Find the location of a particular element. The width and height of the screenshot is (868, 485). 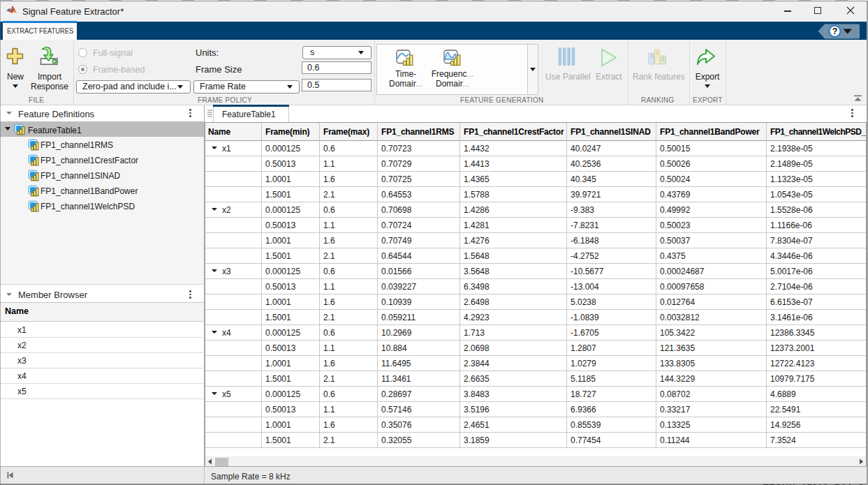

svg-text: 1 is located at coordinates (657, 53).